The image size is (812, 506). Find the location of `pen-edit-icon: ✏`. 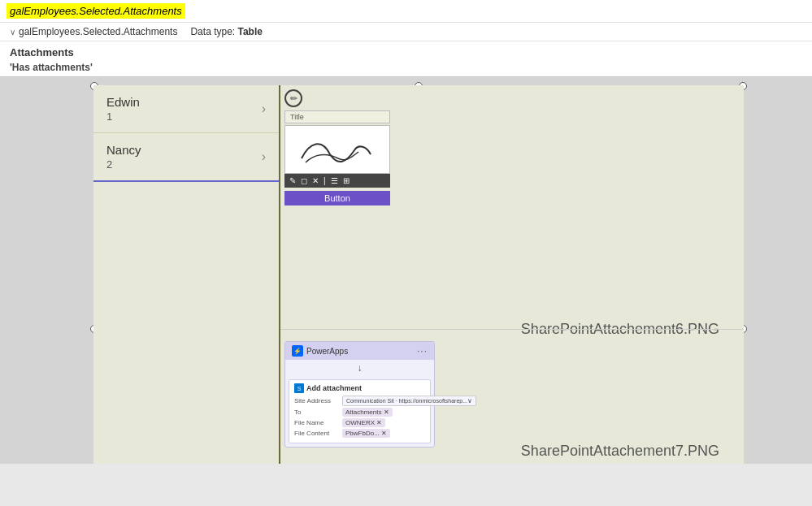

pen-edit-icon: ✏ is located at coordinates (293, 98).